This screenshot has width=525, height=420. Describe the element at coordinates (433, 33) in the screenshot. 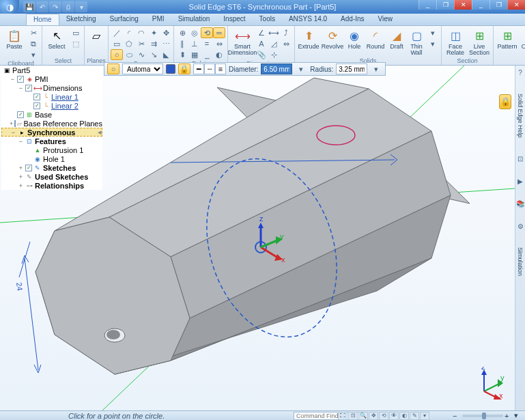

I see `solids-more1: ▾` at that location.